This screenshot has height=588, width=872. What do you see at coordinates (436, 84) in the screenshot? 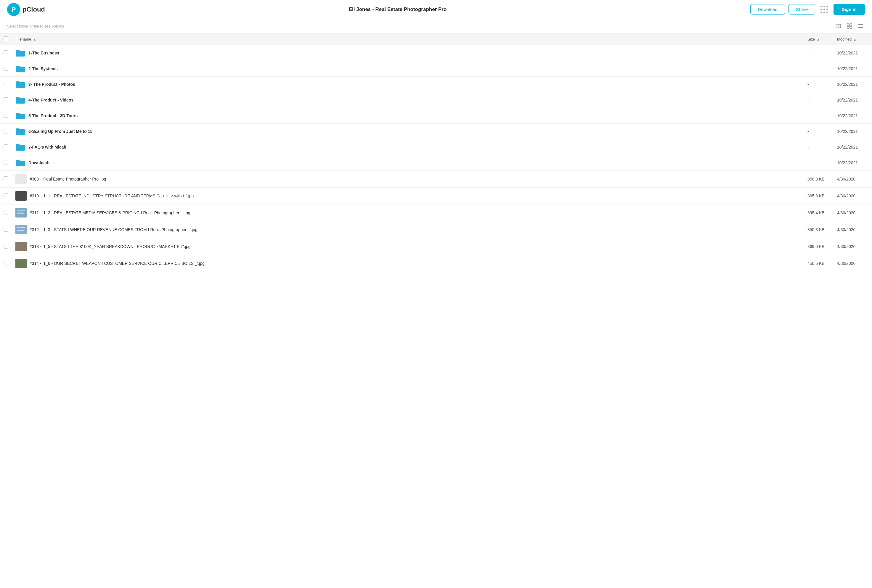
I see `table-row: 3- The Product - Photos-10/22/2021` at bounding box center [436, 84].